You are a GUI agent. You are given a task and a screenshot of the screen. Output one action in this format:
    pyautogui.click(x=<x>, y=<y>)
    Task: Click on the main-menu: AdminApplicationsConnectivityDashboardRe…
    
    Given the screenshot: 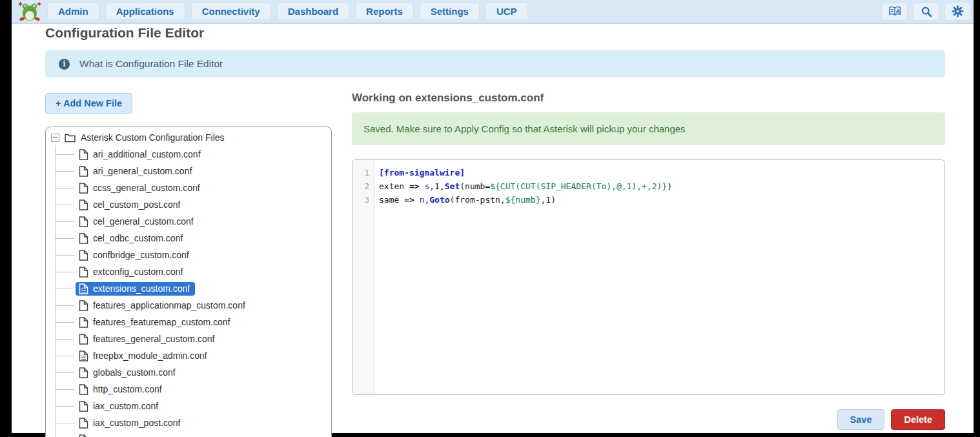 What is the action you would take?
    pyautogui.click(x=288, y=12)
    